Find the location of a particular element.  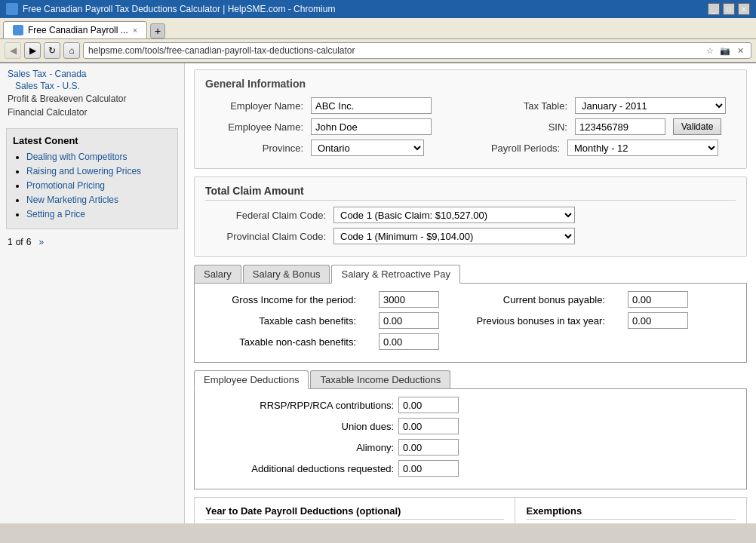

province-row: Province: Ontario Payroll Periods: Month… is located at coordinates (471, 148).